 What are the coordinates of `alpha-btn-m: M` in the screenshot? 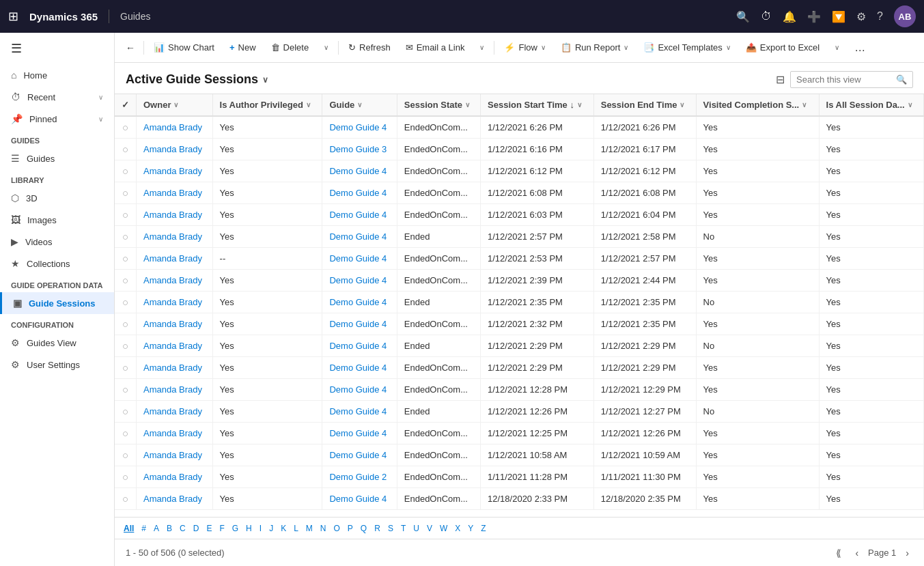 It's located at (309, 528).